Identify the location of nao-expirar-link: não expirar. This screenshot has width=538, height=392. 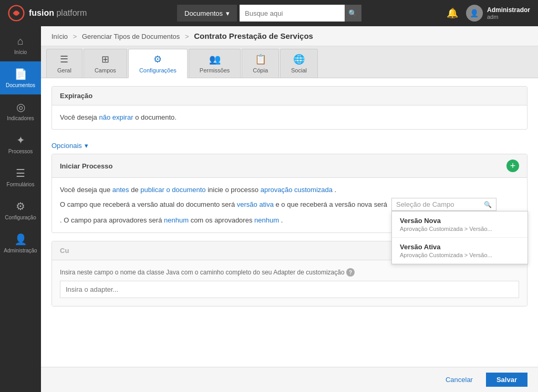
(116, 118).